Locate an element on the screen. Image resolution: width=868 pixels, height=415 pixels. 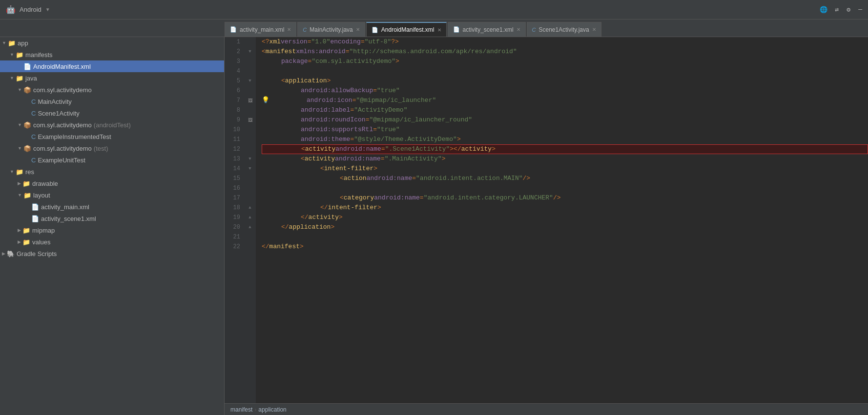
sidebar-item-exampleunittest: C ExampleUnitTest is located at coordinates (112, 160).